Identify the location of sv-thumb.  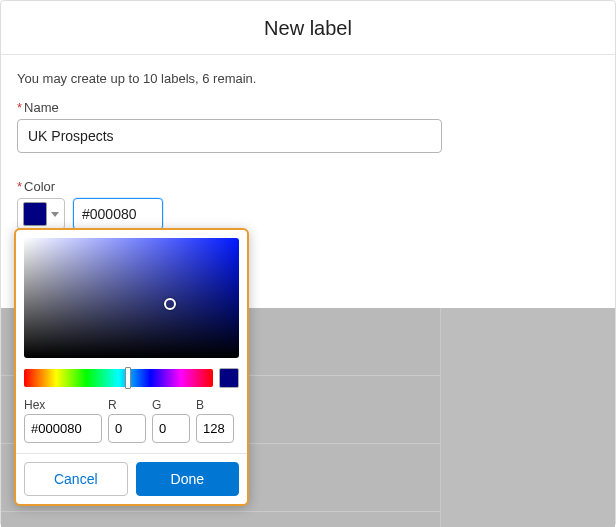
(170, 304).